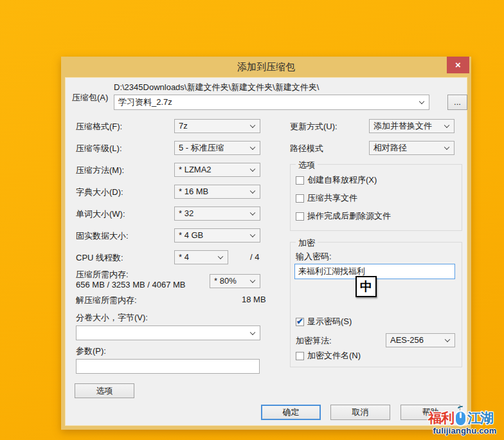 This screenshot has width=504, height=440. Describe the element at coordinates (201, 257) in the screenshot. I see `cpu-threads-dropdown: * 4` at that location.